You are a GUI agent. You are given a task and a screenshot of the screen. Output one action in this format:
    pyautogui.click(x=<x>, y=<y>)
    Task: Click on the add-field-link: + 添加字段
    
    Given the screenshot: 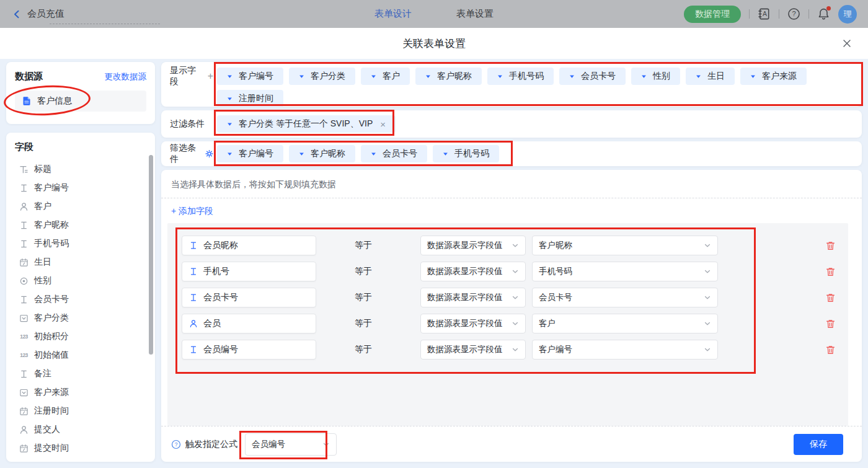 What is the action you would take?
    pyautogui.click(x=192, y=211)
    